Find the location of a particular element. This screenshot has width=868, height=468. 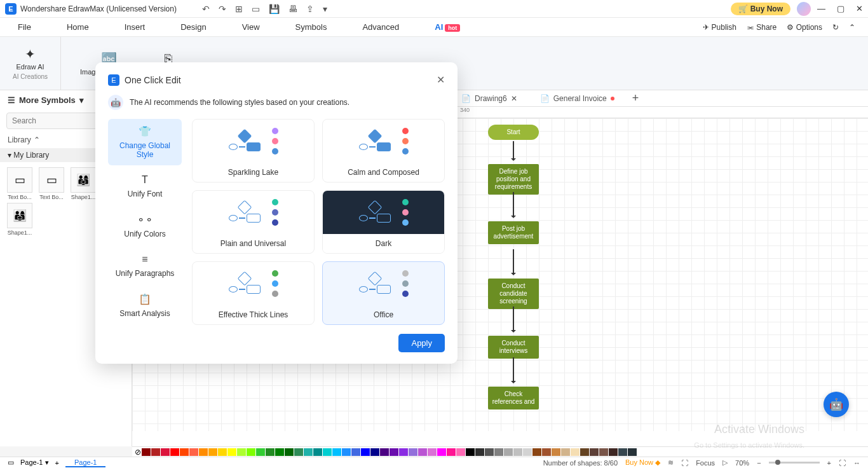

style-card-effective-thick-lines: Effective Thick Lines is located at coordinates (253, 293).